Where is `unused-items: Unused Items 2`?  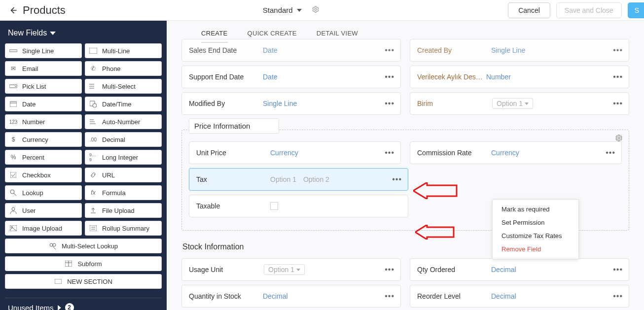 unused-items: Unused Items 2 is located at coordinates (83, 304).